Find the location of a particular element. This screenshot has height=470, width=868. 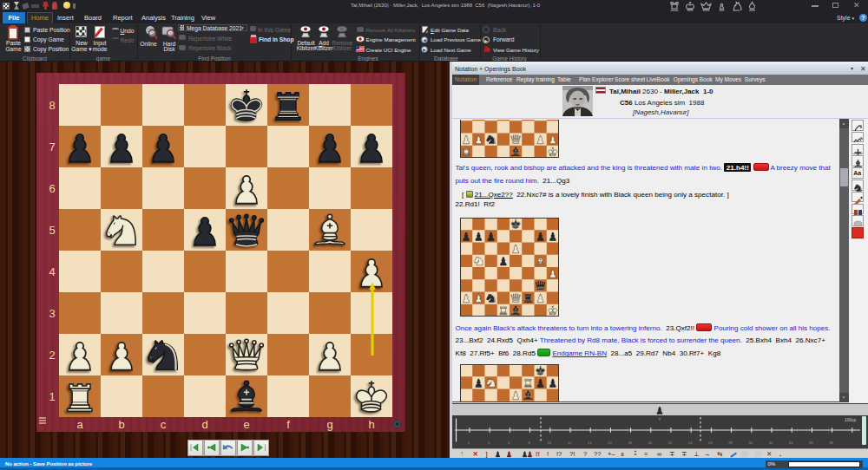

svg-text: h is located at coordinates (372, 425).